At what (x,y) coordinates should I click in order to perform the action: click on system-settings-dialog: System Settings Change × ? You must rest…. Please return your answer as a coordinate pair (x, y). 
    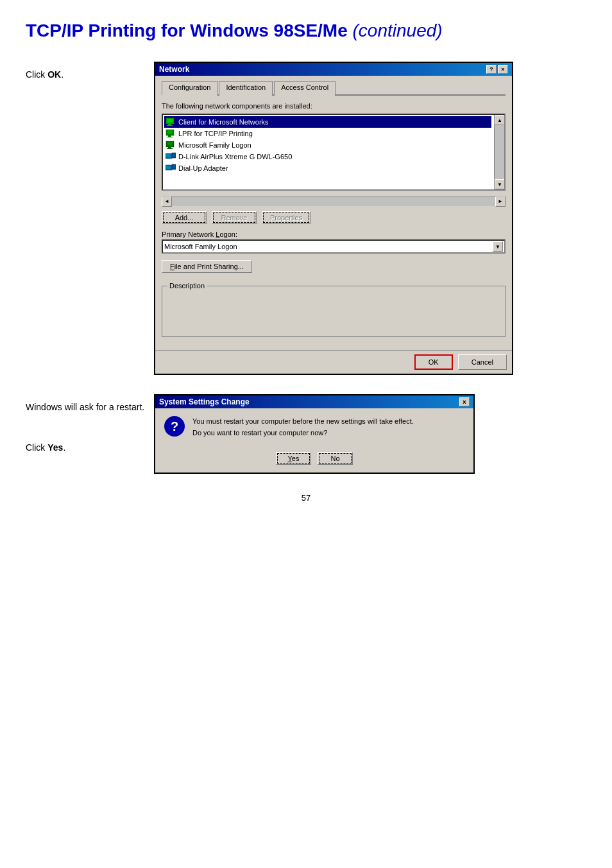
    Looking at the image, I should click on (314, 434).